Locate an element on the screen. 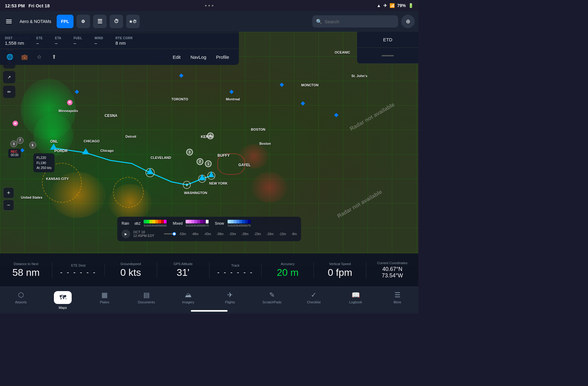 This screenshot has width=588, height=386. briefcase-icon: 💼 is located at coordinates (24, 57).